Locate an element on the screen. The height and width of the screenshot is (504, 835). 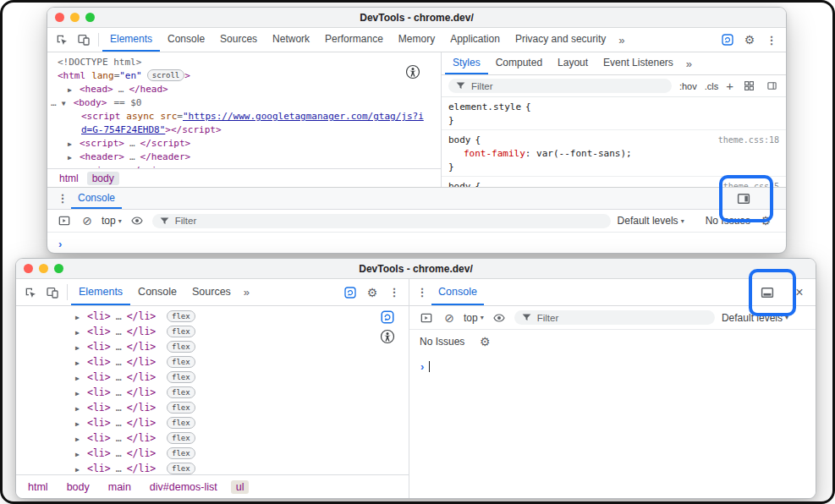
tree-line-body: …▼<body>== $0 is located at coordinates (244, 103).